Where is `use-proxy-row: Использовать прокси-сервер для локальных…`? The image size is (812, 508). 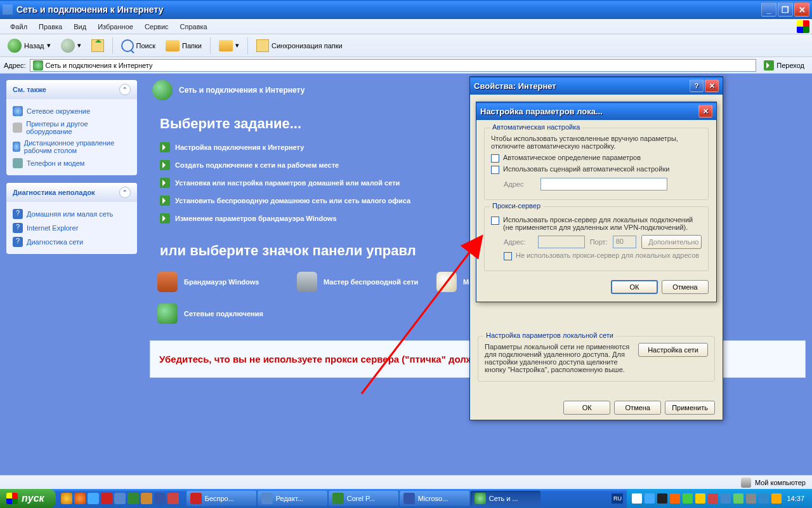
use-proxy-row: Использовать прокси-сервер для локальных… is located at coordinates (596, 224).